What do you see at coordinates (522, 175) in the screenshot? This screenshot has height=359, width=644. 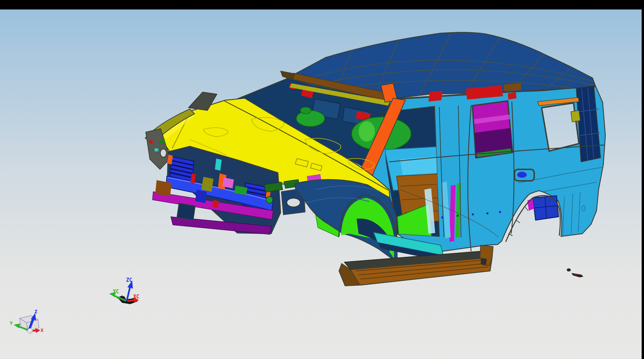 I see `door-handle-blue` at bounding box center [522, 175].